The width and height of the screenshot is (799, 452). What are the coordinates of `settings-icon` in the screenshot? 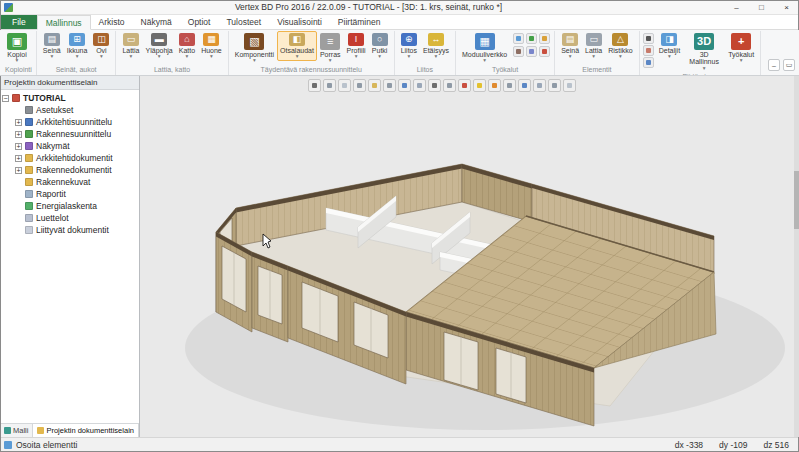 It's located at (554, 86).